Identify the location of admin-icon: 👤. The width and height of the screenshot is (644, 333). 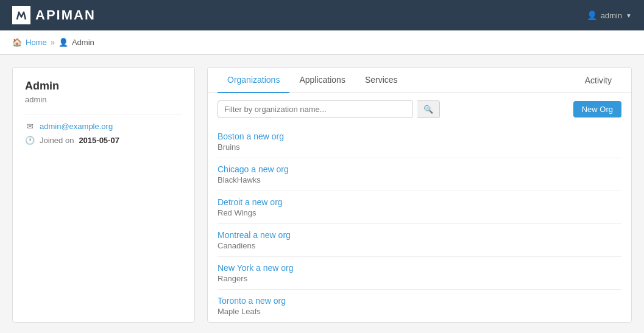
(63, 43).